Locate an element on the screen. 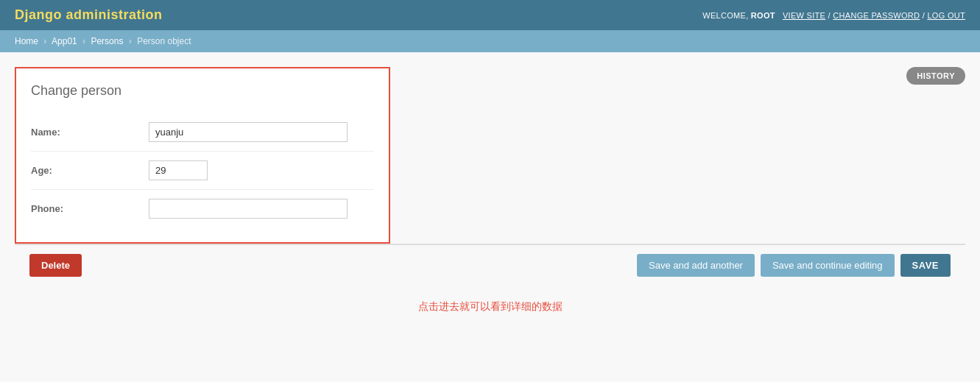 This screenshot has width=980, height=382. right-buttons: Save and add another Save and continue e… is located at coordinates (794, 265).